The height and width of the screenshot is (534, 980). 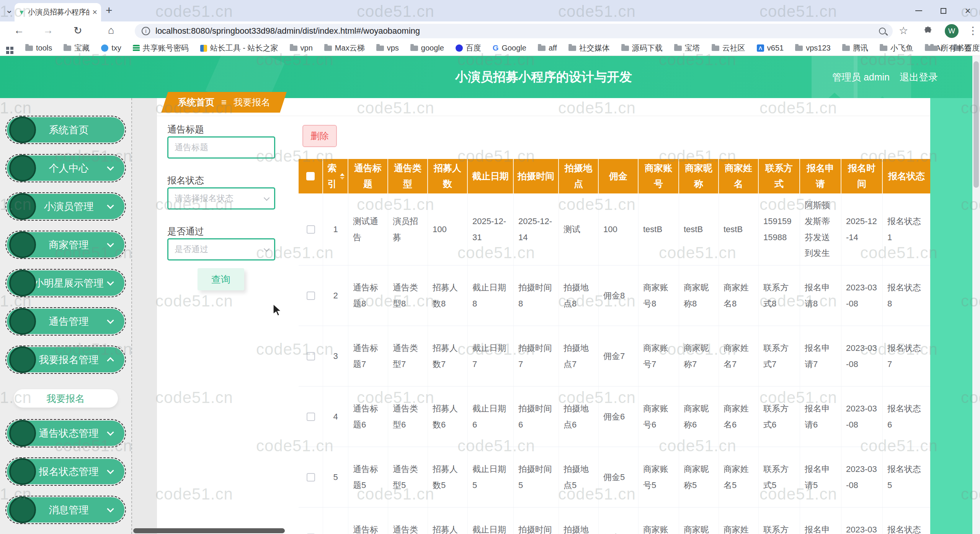 I want to click on select-all-checkbox, so click(x=310, y=176).